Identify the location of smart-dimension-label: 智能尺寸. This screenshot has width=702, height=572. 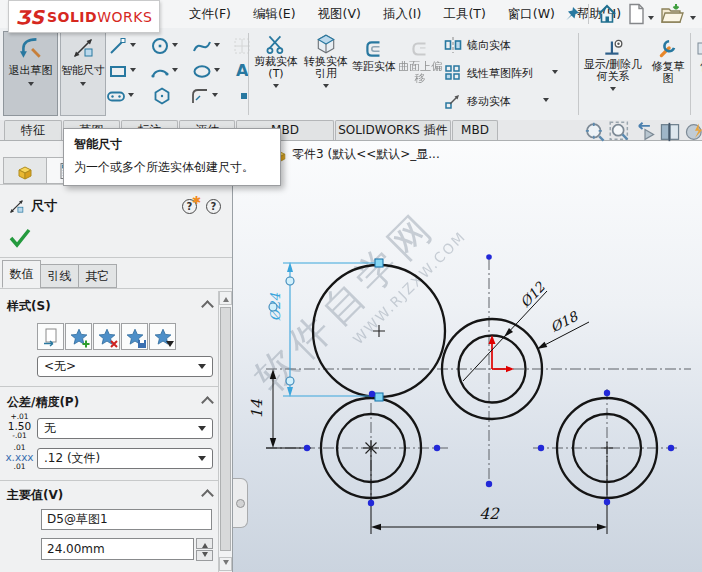
(83, 72).